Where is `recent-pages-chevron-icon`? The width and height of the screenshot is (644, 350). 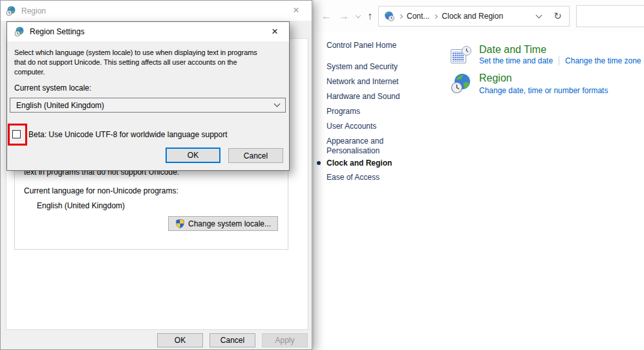
recent-pages-chevron-icon is located at coordinates (358, 15).